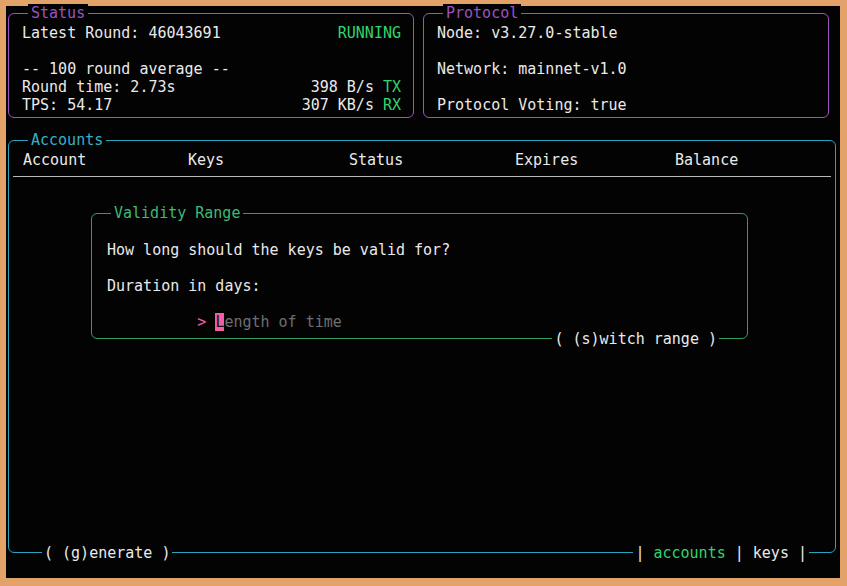 The height and width of the screenshot is (586, 847). Describe the element at coordinates (356, 87) in the screenshot. I see `tx-rate: 398 B/sTX` at that location.